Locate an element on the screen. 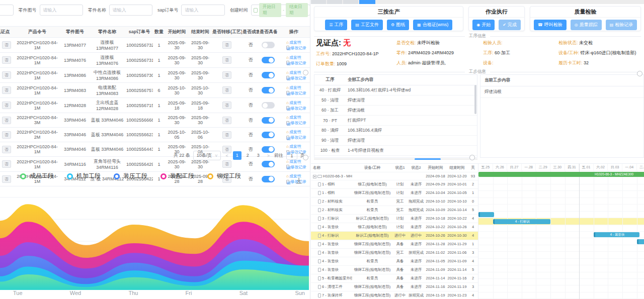 This screenshot has width=644, height=299. vertical-scrollbar is located at coordinates (475, 99).